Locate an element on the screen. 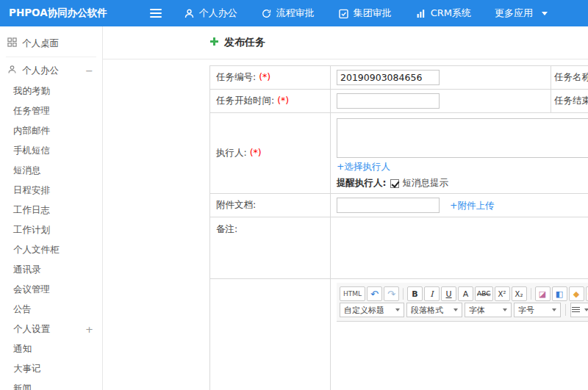 This screenshot has height=390, width=588. nav-group-approval: 集团审批 is located at coordinates (365, 13).